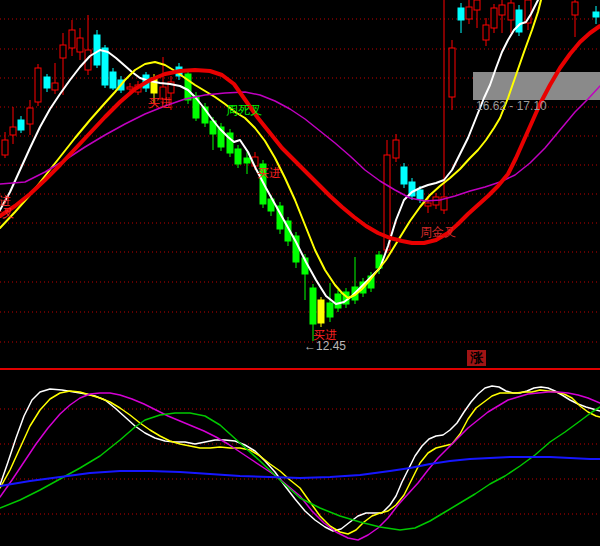 This screenshot has width=600, height=546. Describe the element at coordinates (438, 232) in the screenshot. I see `signal-label-weekly-golden-cross: 周金叉` at that location.